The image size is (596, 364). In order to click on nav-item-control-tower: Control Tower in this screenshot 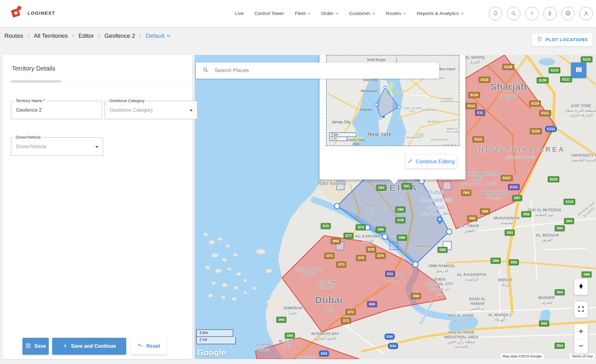, I will do `click(269, 13)`.